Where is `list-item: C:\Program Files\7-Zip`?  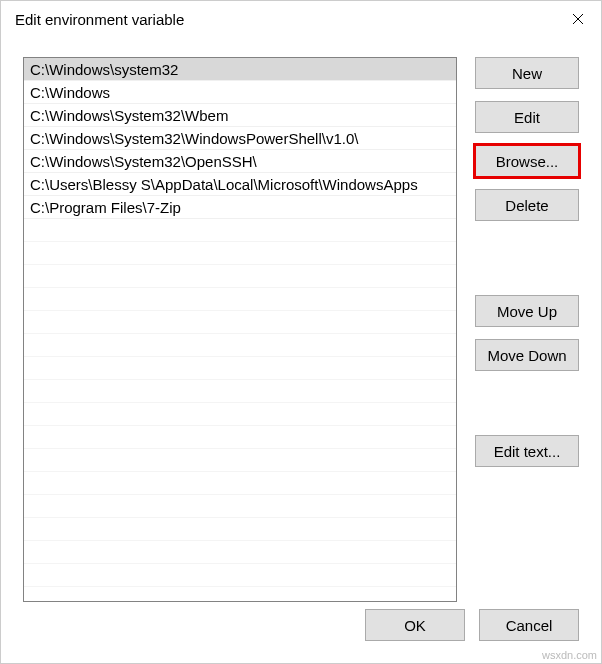
list-item: C:\Program Files\7-Zip is located at coordinates (240, 208).